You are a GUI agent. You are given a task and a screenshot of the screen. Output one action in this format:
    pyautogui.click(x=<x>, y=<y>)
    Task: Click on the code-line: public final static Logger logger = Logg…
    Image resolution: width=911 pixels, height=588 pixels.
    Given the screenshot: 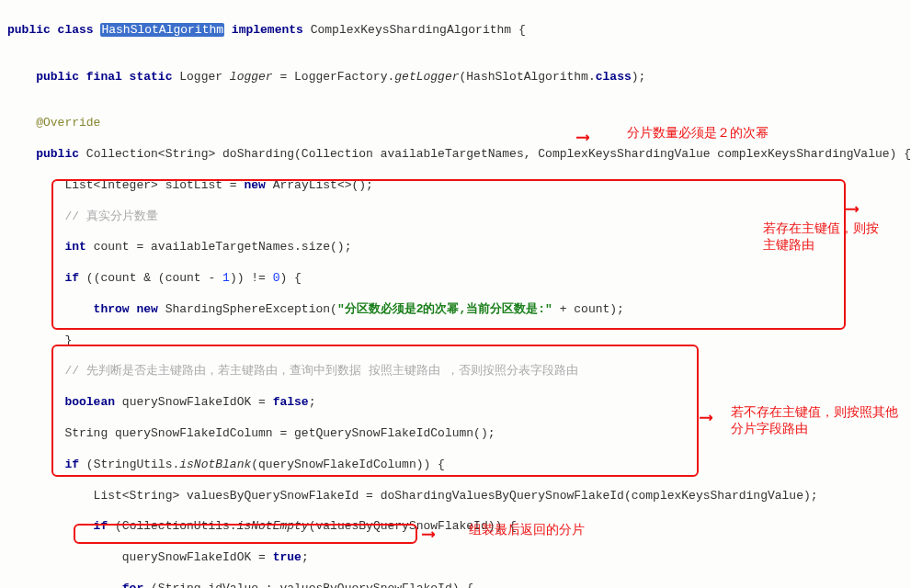 What is the action you would take?
    pyautogui.click(x=456, y=77)
    